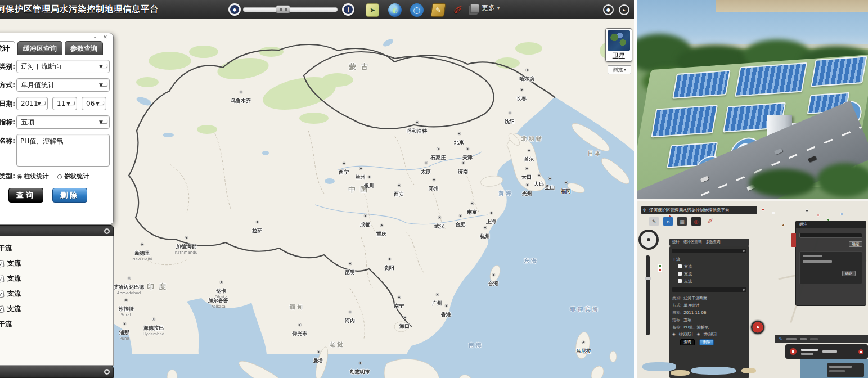  Describe the element at coordinates (344, 169) in the screenshot. I see `map-label: 西宁` at that location.